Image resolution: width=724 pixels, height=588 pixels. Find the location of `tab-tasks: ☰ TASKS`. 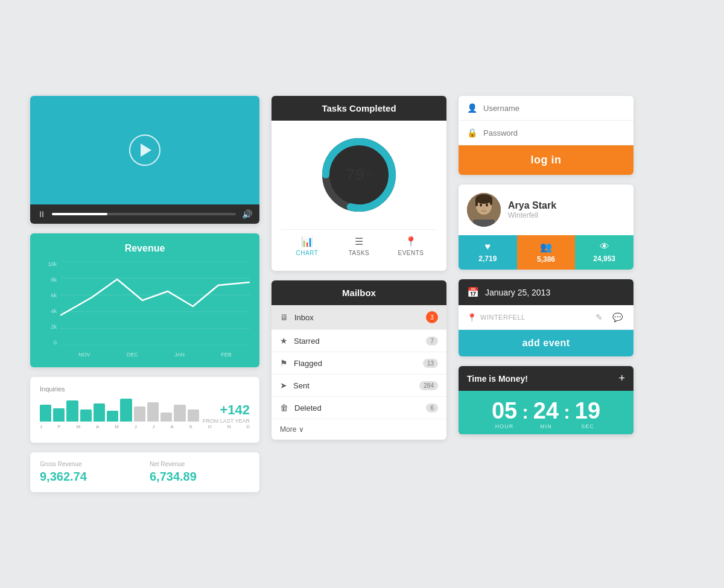

tab-tasks: ☰ TASKS is located at coordinates (359, 245).